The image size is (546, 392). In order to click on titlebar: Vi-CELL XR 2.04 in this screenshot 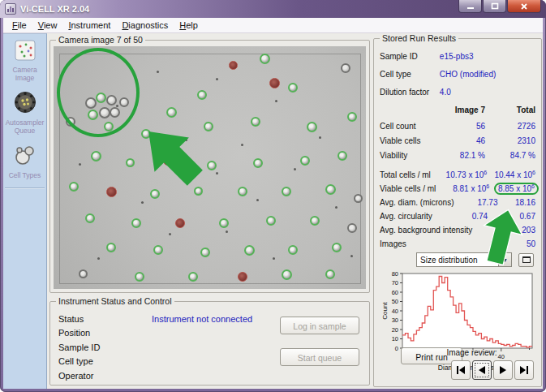, I will do `click(273, 9)`.